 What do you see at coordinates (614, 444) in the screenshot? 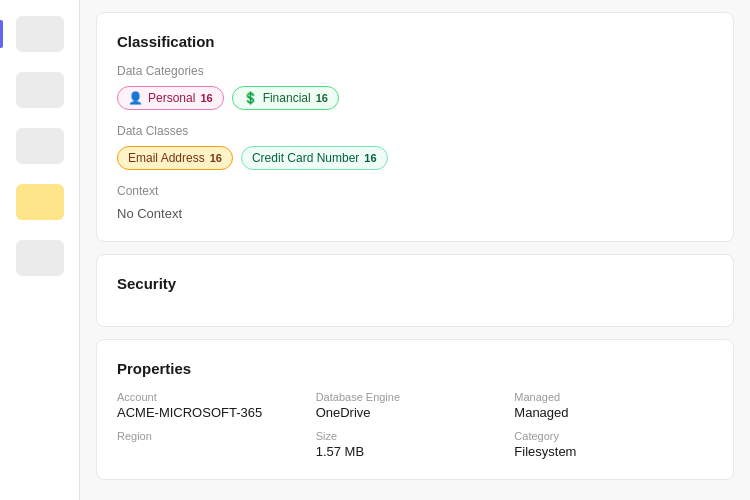
I see `prop-category: Category Filesystem` at bounding box center [614, 444].